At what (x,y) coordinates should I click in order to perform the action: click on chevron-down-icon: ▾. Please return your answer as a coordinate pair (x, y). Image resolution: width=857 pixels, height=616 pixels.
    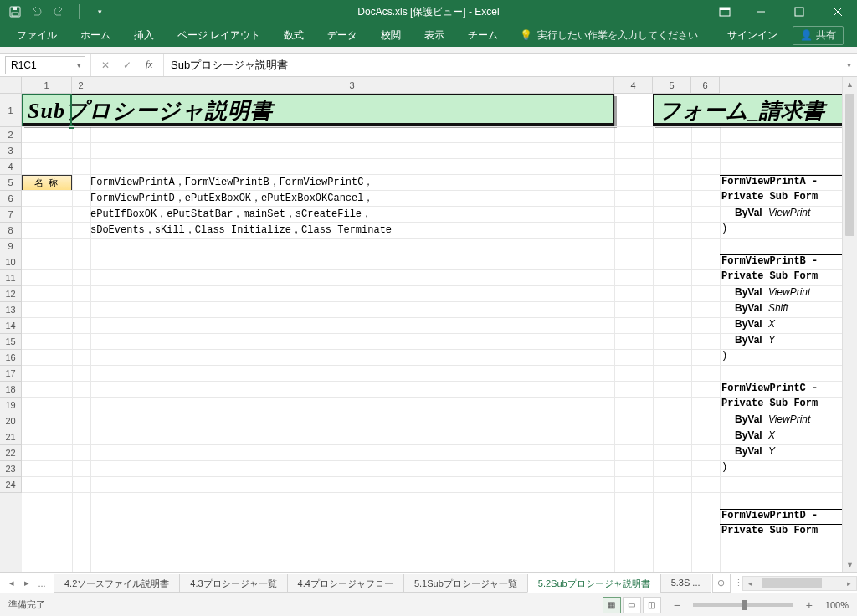
    Looking at the image, I should click on (79, 65).